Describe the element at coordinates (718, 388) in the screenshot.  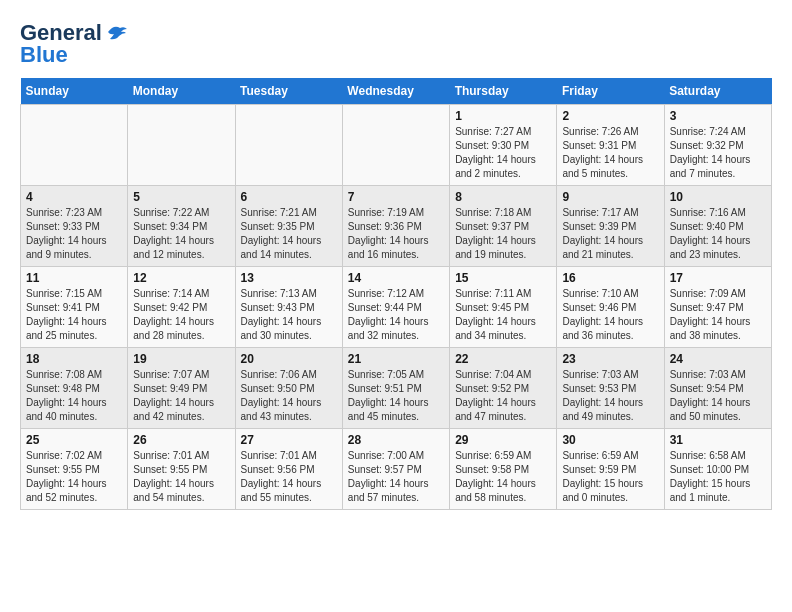
I see `calendar-cell: 24Sunrise: 7:03 AM Sunset: 9:54 PM Dayli…` at that location.